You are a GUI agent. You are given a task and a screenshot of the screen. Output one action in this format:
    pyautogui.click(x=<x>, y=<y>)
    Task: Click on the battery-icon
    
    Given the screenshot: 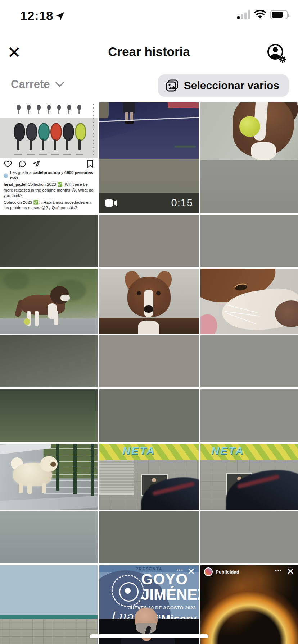 What is the action you would take?
    pyautogui.click(x=279, y=15)
    